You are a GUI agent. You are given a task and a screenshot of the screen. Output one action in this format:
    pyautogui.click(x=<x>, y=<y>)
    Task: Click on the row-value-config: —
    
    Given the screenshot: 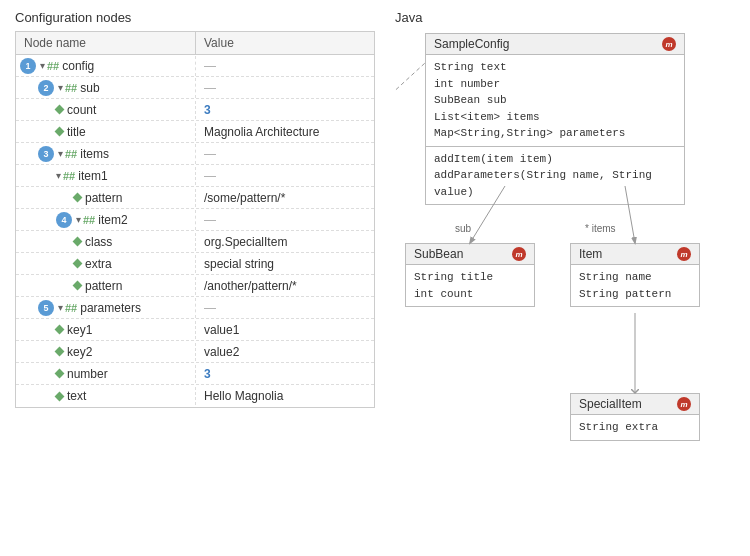 What is the action you would take?
    pyautogui.click(x=210, y=66)
    